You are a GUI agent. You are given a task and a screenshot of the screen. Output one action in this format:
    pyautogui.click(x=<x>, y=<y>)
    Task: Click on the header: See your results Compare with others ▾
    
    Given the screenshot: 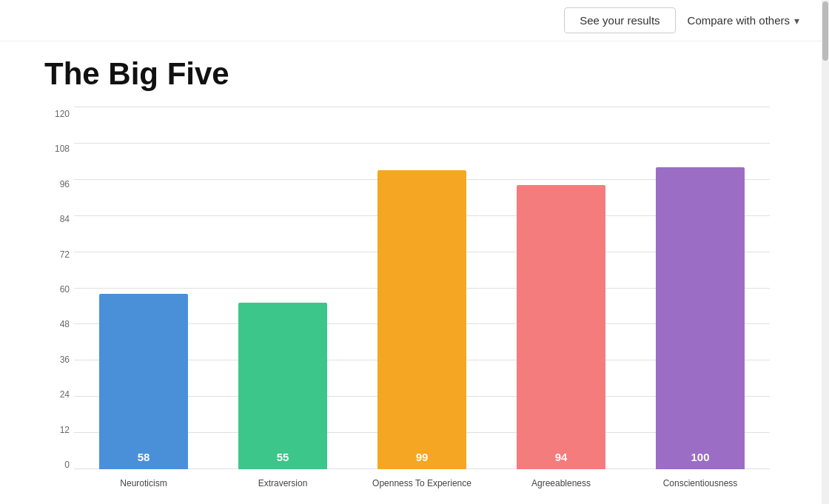 What is the action you would take?
    pyautogui.click(x=414, y=21)
    